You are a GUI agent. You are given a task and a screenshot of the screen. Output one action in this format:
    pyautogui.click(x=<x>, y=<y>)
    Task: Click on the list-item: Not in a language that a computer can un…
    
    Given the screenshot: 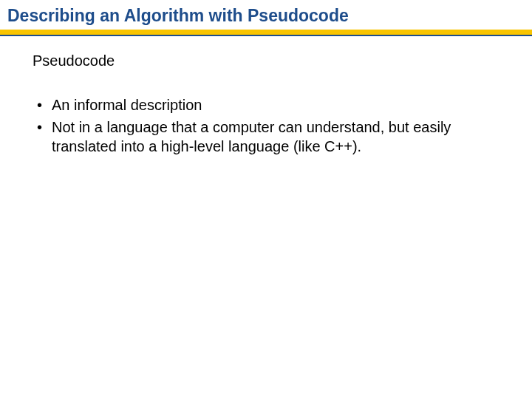 What is the action you would take?
    pyautogui.click(x=269, y=137)
    